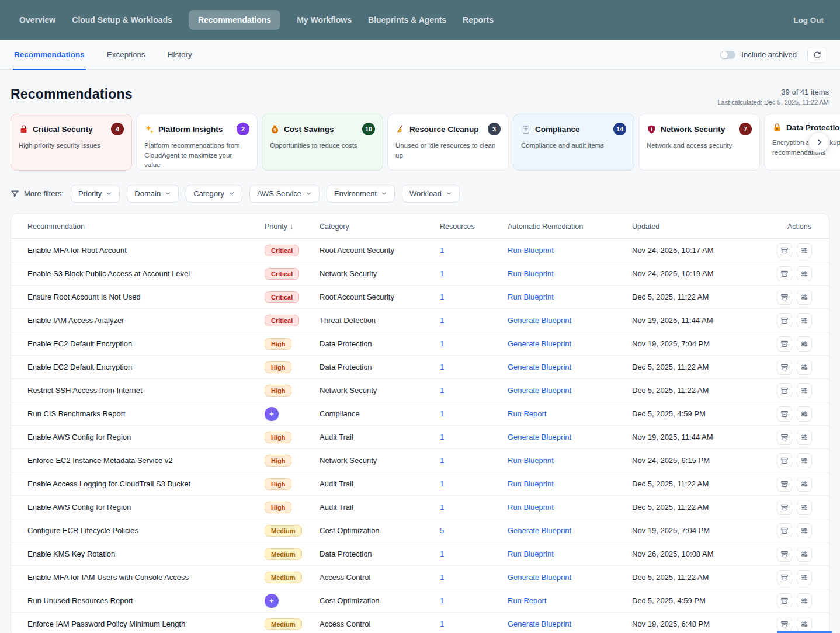 The height and width of the screenshot is (633, 840). What do you see at coordinates (209, 194) in the screenshot?
I see `filter-dropdown-label: Category` at bounding box center [209, 194].